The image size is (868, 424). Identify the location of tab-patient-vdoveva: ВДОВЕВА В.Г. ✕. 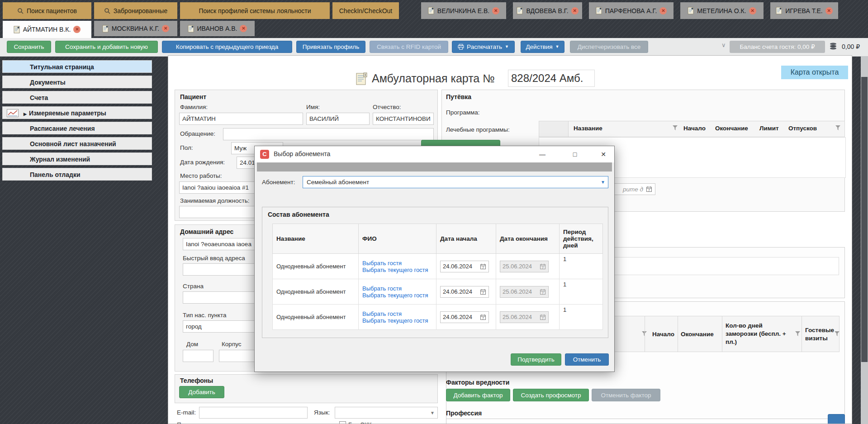
(547, 11).